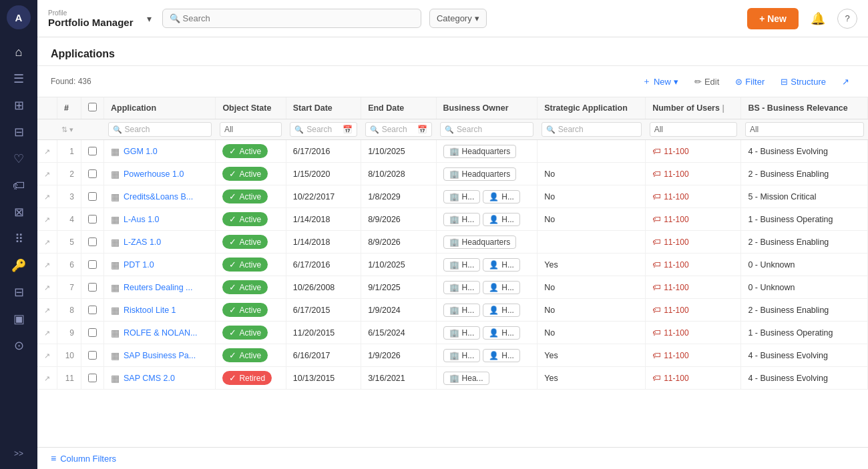 This screenshot has height=469, width=868. I want to click on col-num-users: Number of Users |, so click(693, 108).